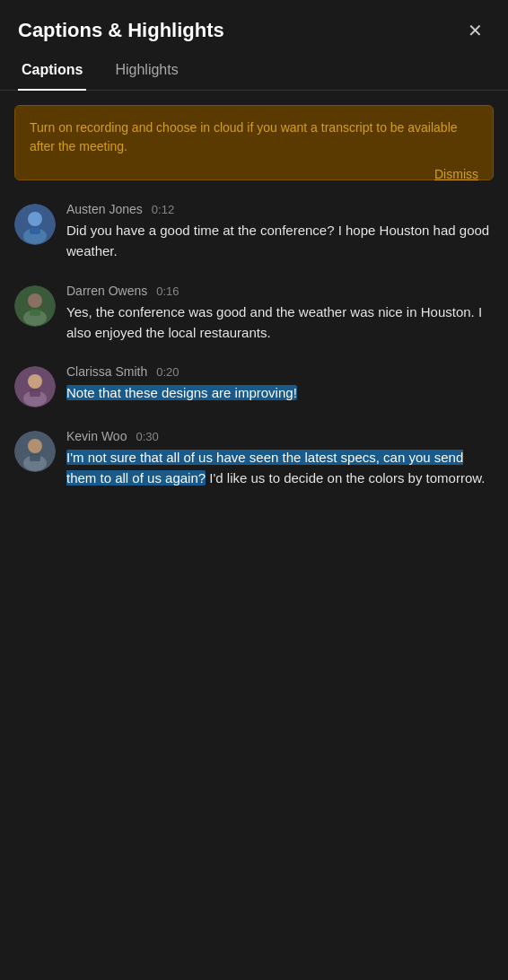  Describe the element at coordinates (254, 72) in the screenshot. I see `tab-bar: Captions Highlights` at that location.